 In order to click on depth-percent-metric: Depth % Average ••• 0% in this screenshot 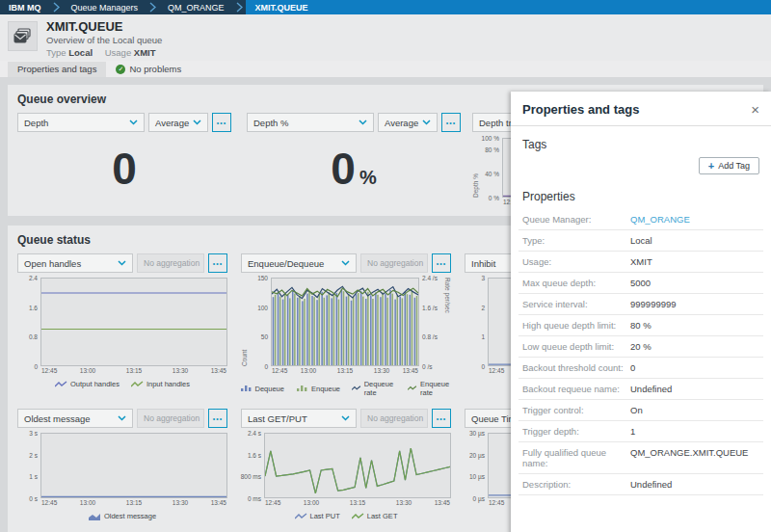, I will do `click(354, 160)`.